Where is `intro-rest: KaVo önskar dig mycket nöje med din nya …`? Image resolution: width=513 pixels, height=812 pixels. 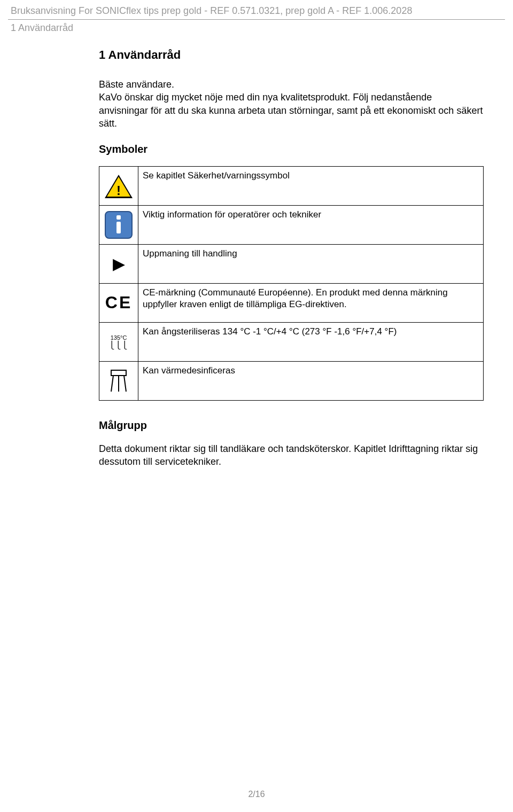
intro-rest: KaVo önskar dig mycket nöje med din nya … is located at coordinates (291, 110).